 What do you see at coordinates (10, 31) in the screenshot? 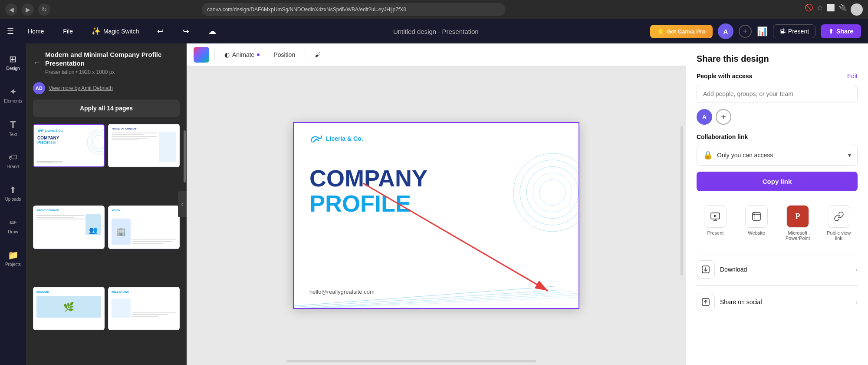
I see `hamburger-icon: ☰` at bounding box center [10, 31].